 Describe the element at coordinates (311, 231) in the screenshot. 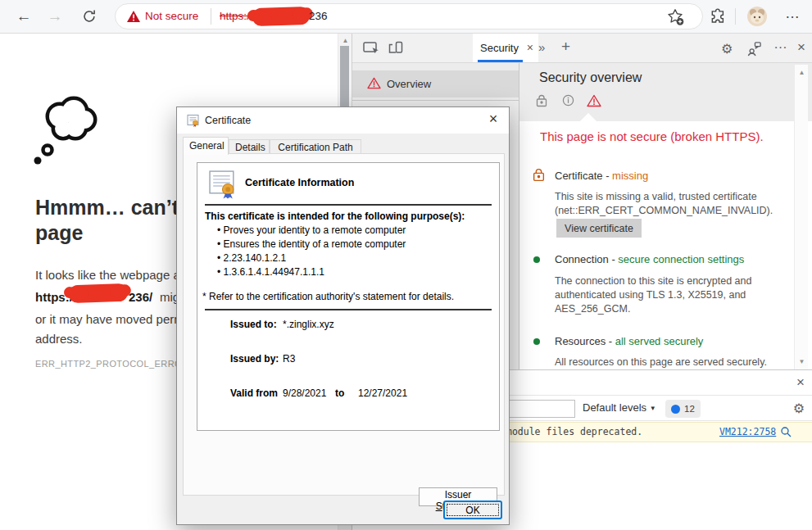

I see `purpose-item: Proves your identity to a remote compute…` at that location.